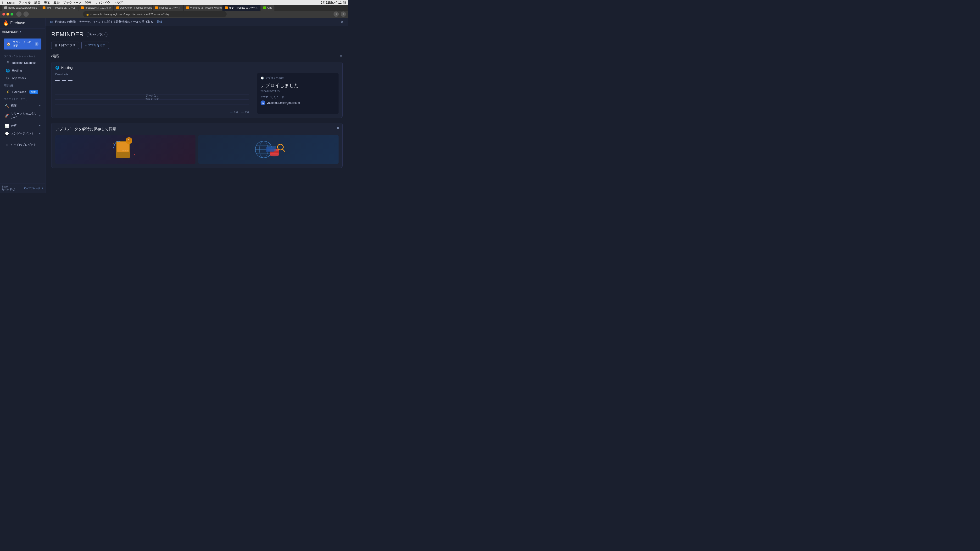  I want to click on banner-text: Firebase の機能、リサーチ、イベントに関する最新情報のメールを受け取る, so click(104, 22).